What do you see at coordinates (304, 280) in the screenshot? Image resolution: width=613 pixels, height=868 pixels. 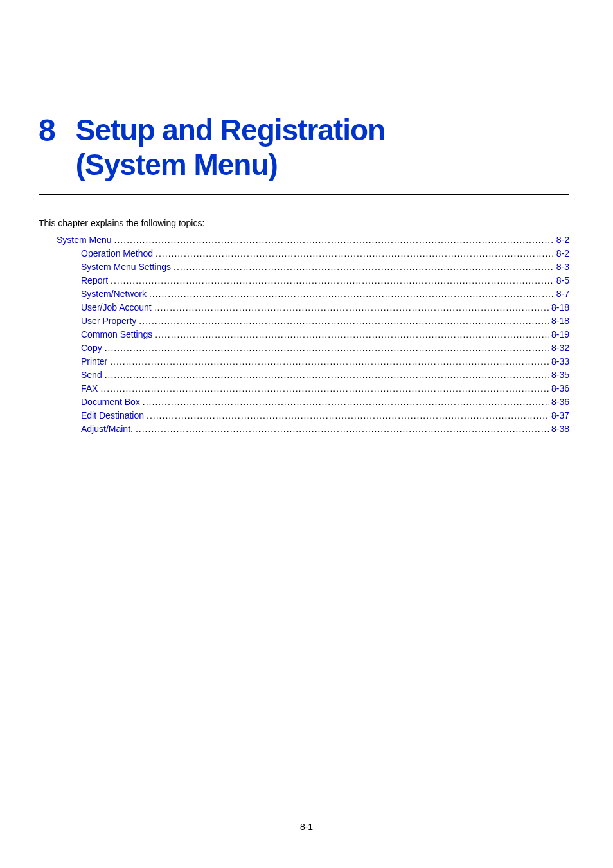 I see `toc-entry: Report8-5` at bounding box center [304, 280].